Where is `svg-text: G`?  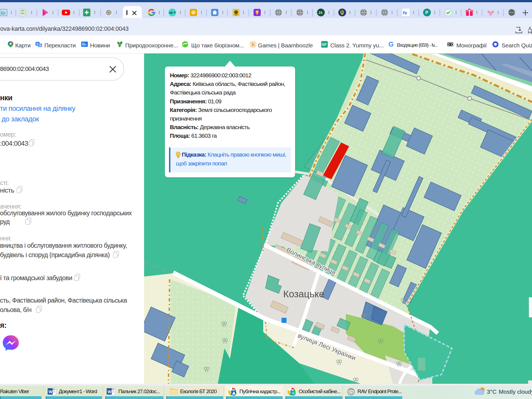
svg-text: G is located at coordinates (391, 44).